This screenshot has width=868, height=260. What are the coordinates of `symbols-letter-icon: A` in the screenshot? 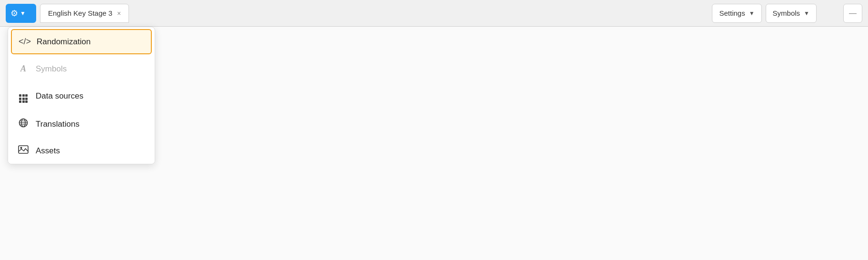 It's located at (23, 69).